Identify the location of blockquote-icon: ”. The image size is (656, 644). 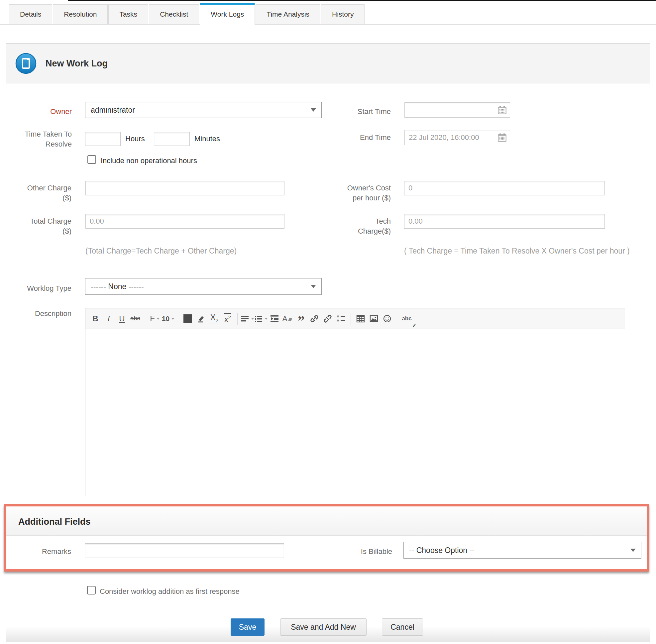
(301, 319).